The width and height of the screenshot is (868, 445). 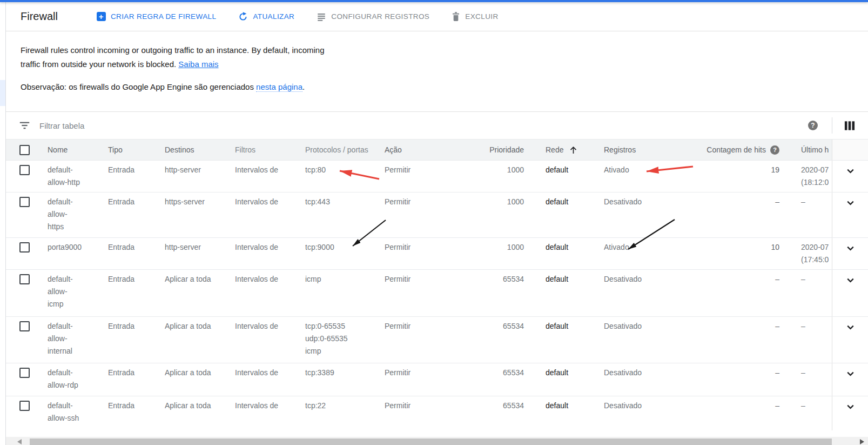 I want to click on column-header-nome: Nome, so click(x=78, y=150).